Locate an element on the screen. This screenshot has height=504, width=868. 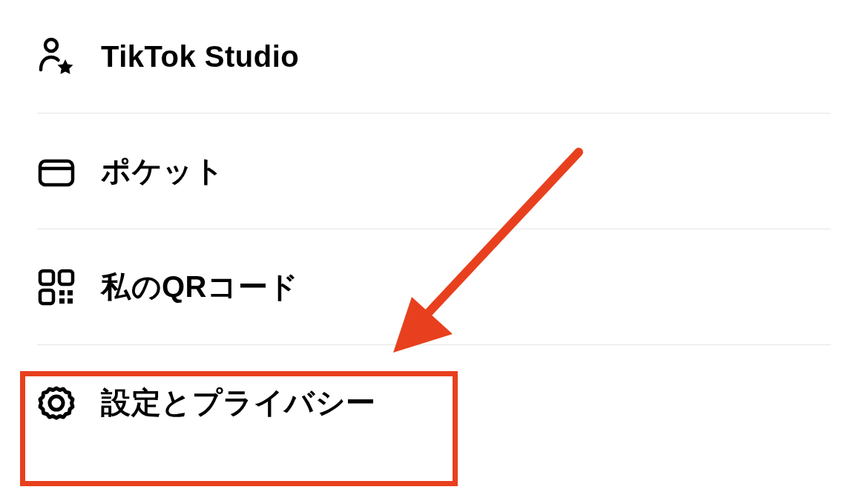
menu-item-label: 設定とプライバシー is located at coordinates (239, 402).